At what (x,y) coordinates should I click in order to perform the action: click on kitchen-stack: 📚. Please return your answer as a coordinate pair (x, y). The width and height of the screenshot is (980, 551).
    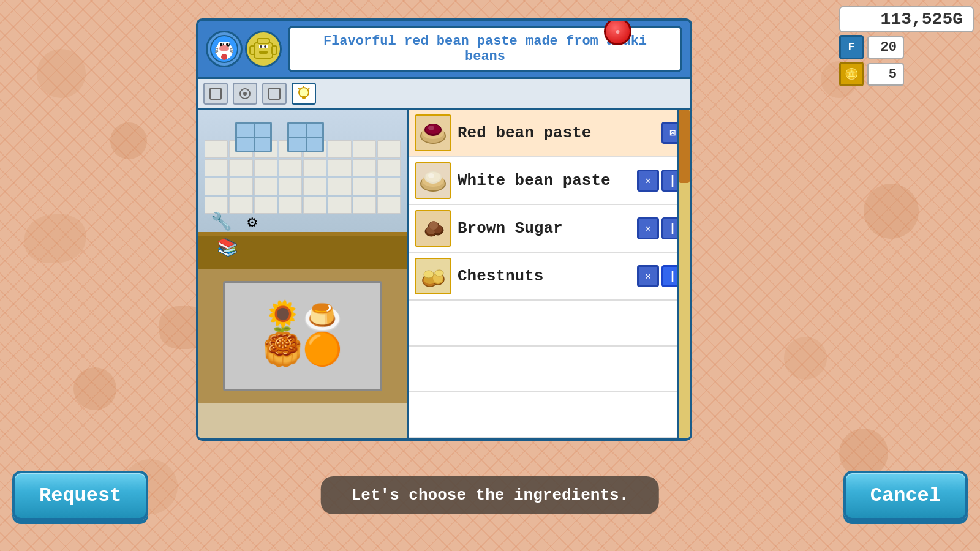
    Looking at the image, I should click on (228, 247).